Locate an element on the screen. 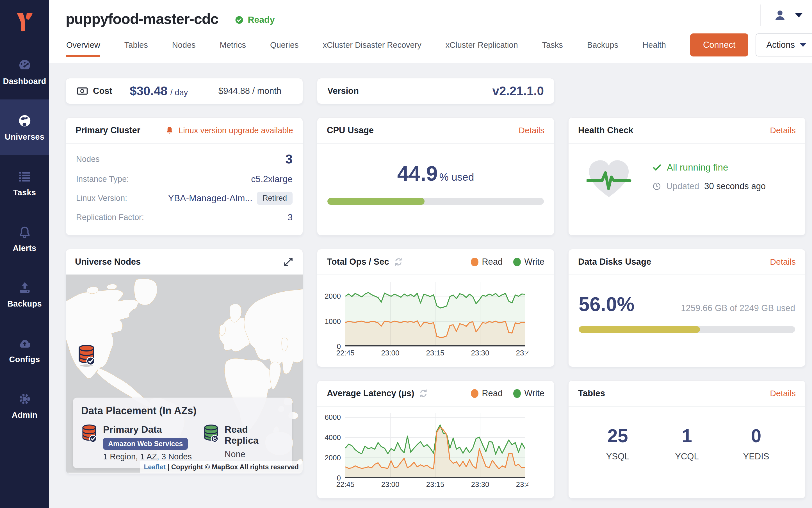 The image size is (812, 508). money-icon is located at coordinates (82, 91).